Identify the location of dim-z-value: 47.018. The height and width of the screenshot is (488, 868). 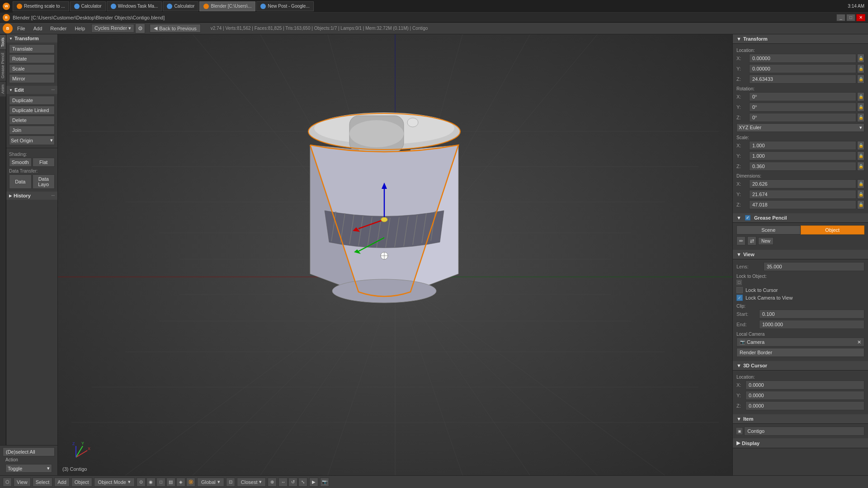
(803, 205).